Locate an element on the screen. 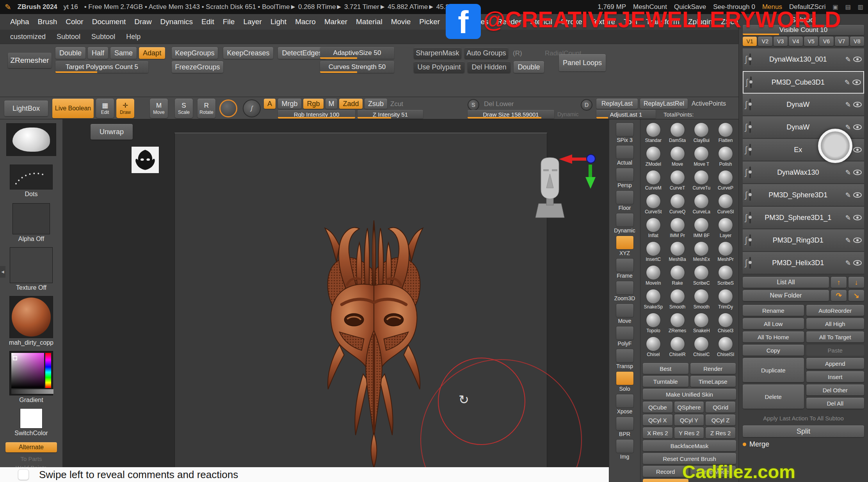 The width and height of the screenshot is (868, 482). subtool-action-button: All Low is located at coordinates (774, 324).